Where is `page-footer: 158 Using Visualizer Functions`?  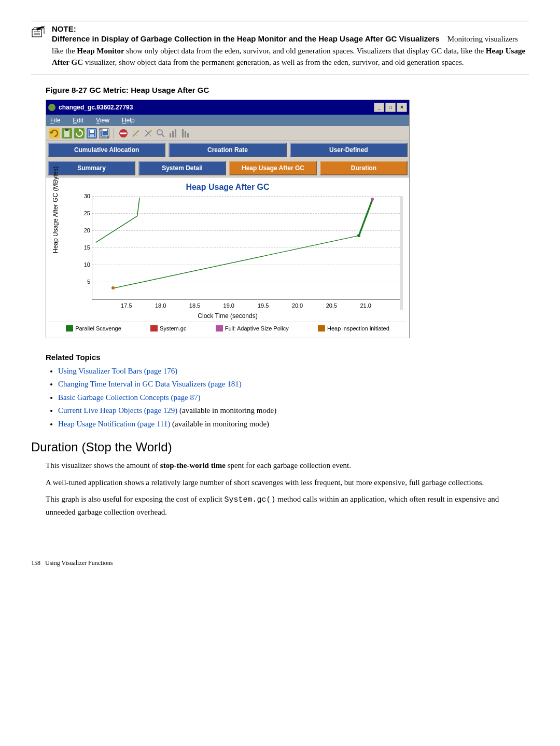 page-footer: 158 Using Visualizer Functions is located at coordinates (280, 563).